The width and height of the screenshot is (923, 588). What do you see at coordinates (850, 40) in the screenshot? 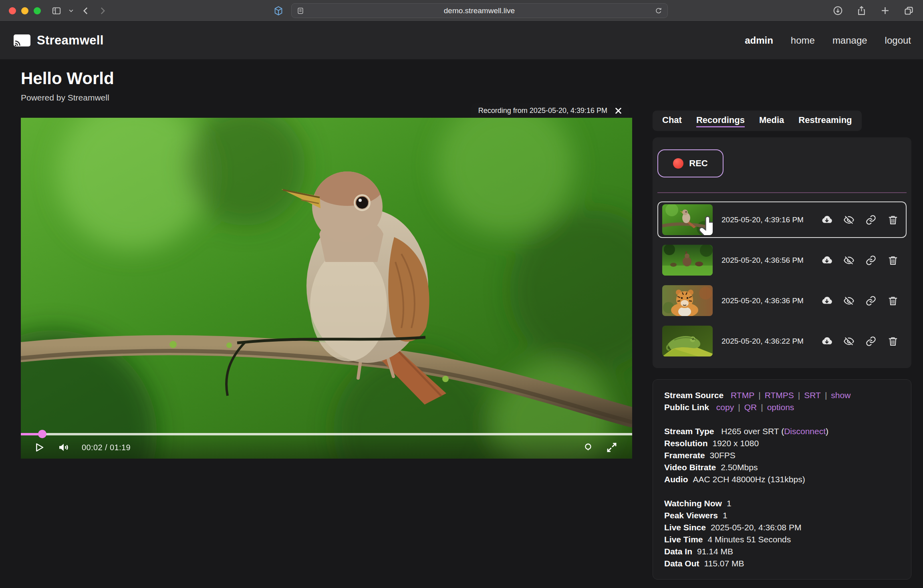
I see `nav-manage: manage` at bounding box center [850, 40].